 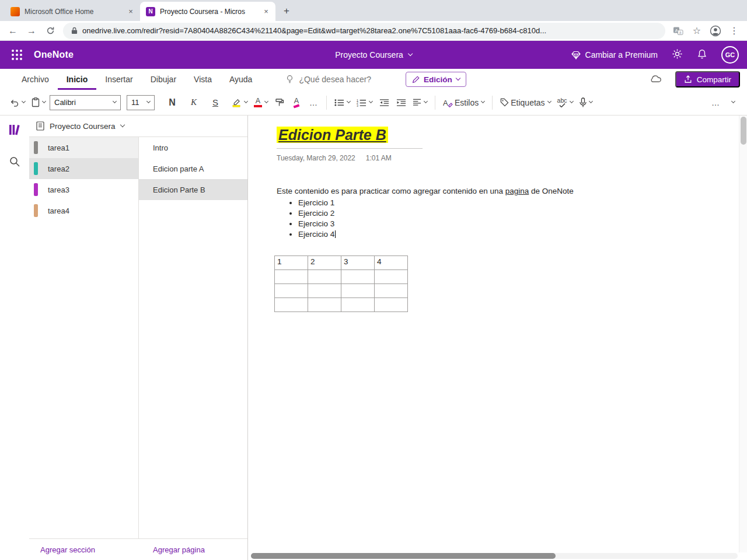 What do you see at coordinates (702, 55) in the screenshot?
I see `notifications-bell-icon` at bounding box center [702, 55].